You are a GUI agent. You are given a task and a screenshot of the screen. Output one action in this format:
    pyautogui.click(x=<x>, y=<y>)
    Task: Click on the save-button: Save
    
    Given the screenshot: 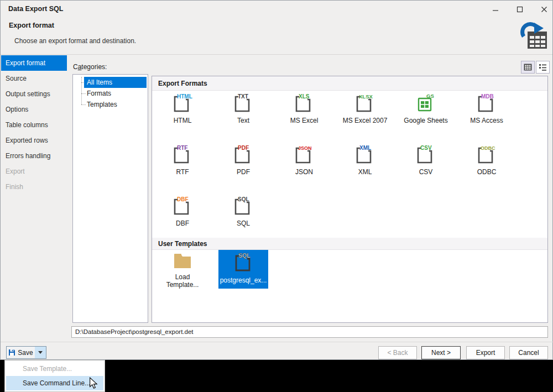 What is the action you would take?
    pyautogui.click(x=21, y=353)
    